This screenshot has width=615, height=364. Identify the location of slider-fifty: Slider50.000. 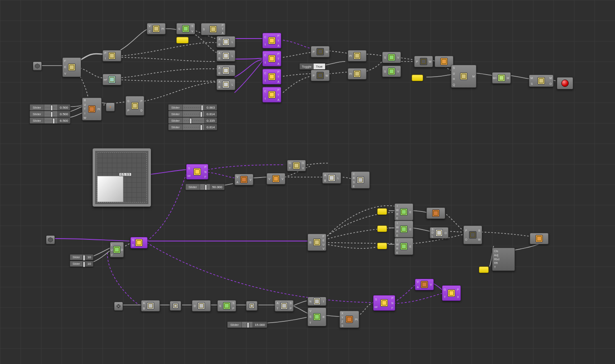
(205, 187).